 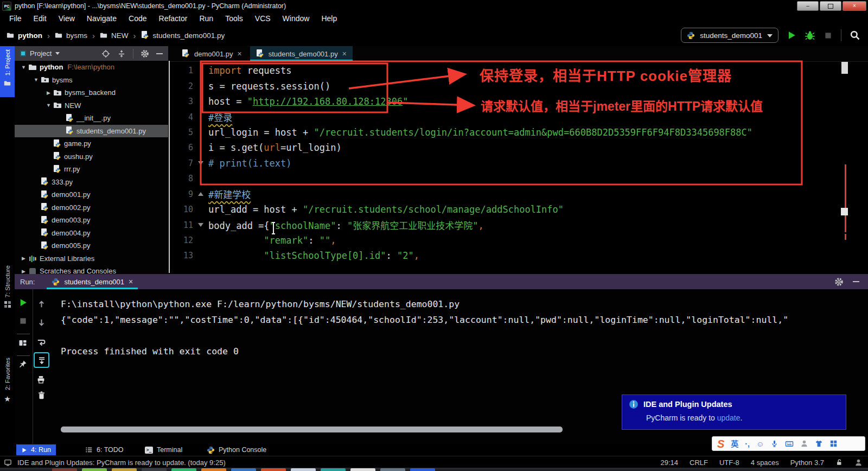 I want to click on tree-row: ▼NEW, so click(x=91, y=106).